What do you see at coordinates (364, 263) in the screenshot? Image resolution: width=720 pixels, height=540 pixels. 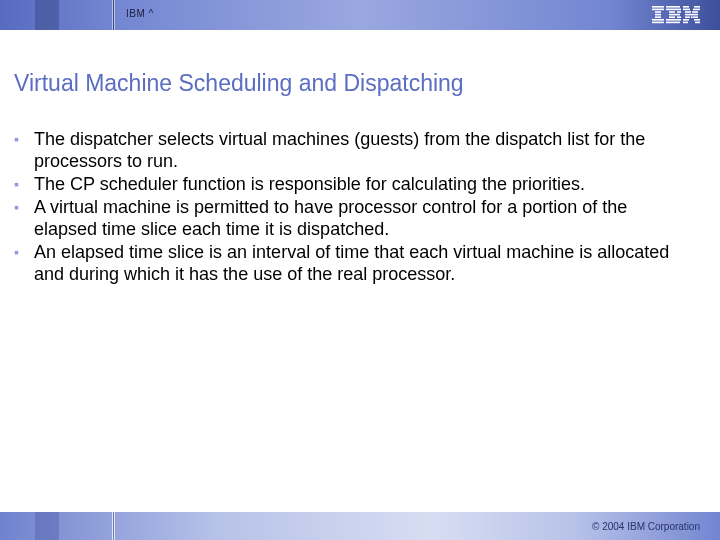 I see `bullet-text: An elapsed time slice is an interval of …` at bounding box center [364, 263].